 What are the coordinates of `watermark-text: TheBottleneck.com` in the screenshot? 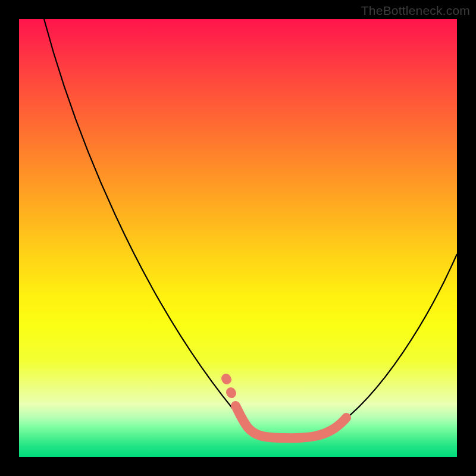 It's located at (415, 11).